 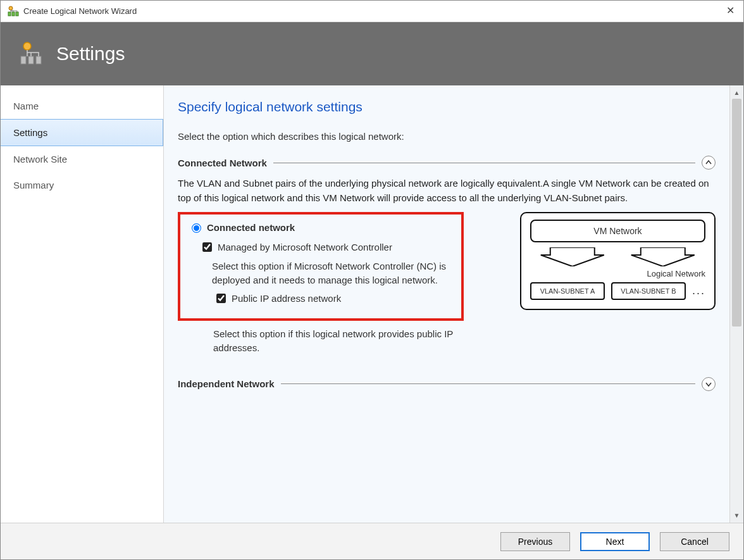 I want to click on sidebar-item-settings: Settings, so click(x=82, y=133).